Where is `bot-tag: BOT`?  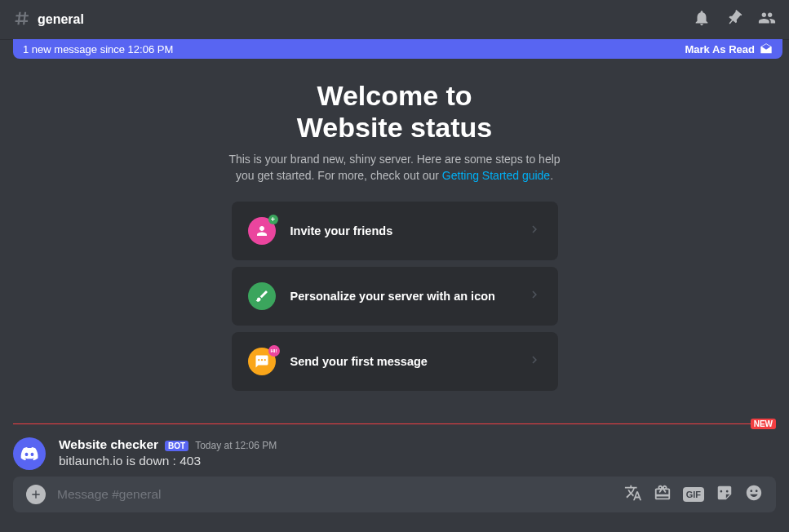 bot-tag: BOT is located at coordinates (176, 446).